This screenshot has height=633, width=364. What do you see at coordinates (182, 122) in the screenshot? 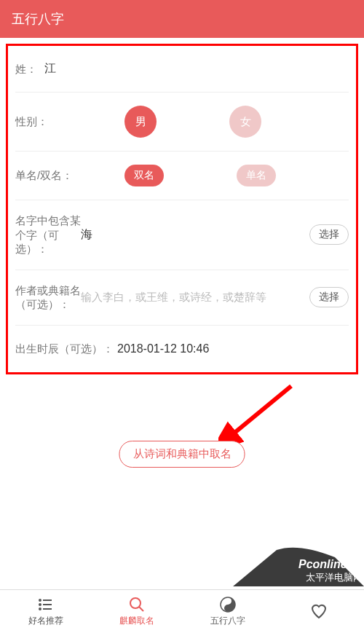
I see `gender-row: 性别： 男 女` at bounding box center [182, 122].